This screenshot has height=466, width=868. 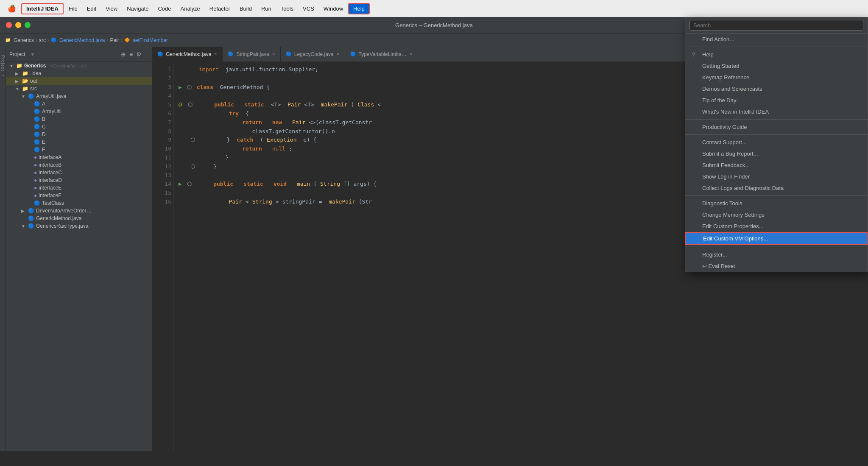 What do you see at coordinates (31, 226) in the screenshot?
I see `tree-java-icon-genericsrawtype: 🔵` at bounding box center [31, 226].